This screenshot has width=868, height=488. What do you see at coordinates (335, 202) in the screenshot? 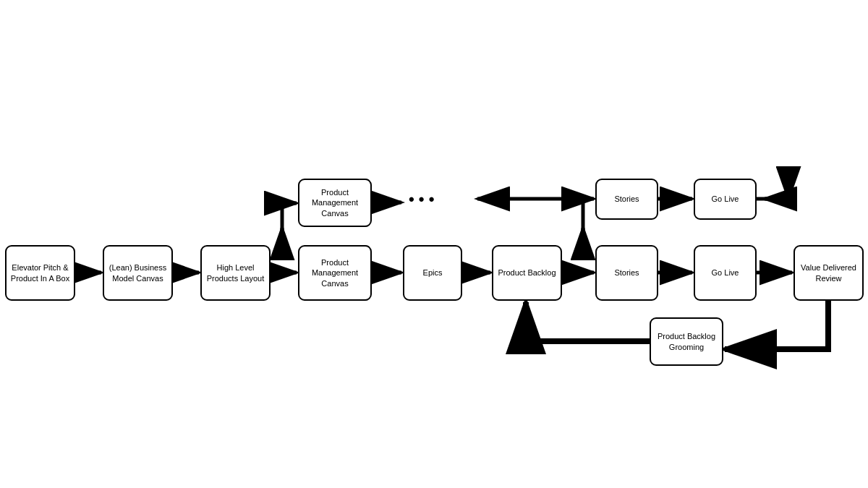
I see `pmc-top-node: Product Management Canvas` at bounding box center [335, 202].